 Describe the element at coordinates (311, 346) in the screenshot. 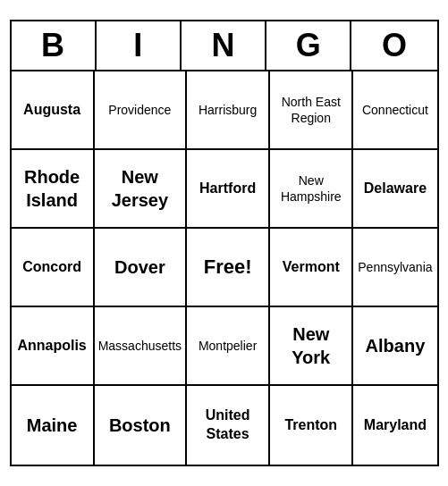

I see `cell-text-r3-c3: New York` at that location.